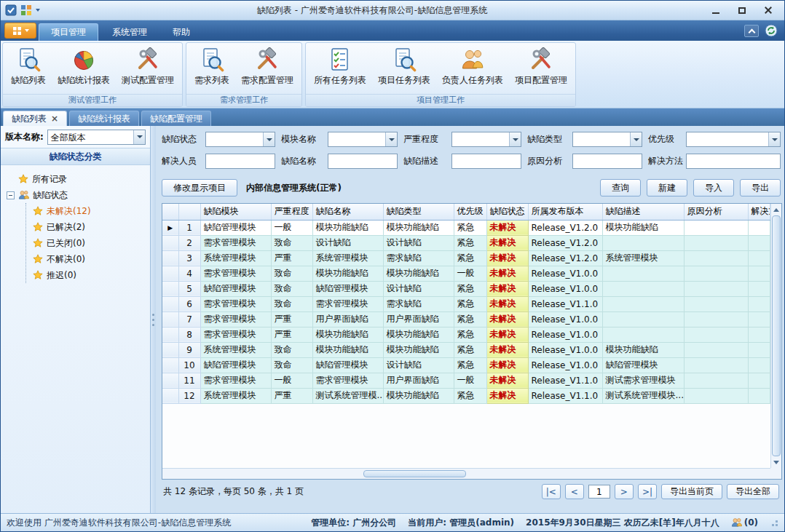  What do you see at coordinates (643, 396) in the screenshot?
I see `cell-desc: 测试系统管理模块...` at bounding box center [643, 396].